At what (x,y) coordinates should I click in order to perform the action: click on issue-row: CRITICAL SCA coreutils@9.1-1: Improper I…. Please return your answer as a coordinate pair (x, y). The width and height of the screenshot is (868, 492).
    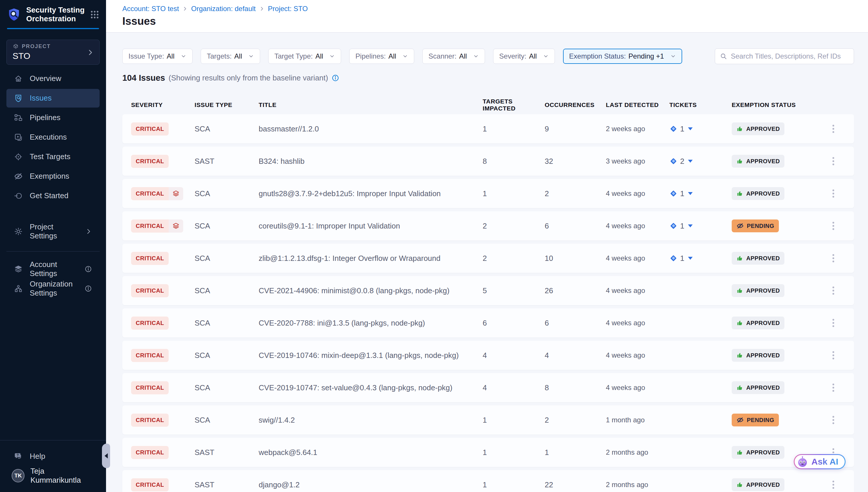
    Looking at the image, I should click on (488, 226).